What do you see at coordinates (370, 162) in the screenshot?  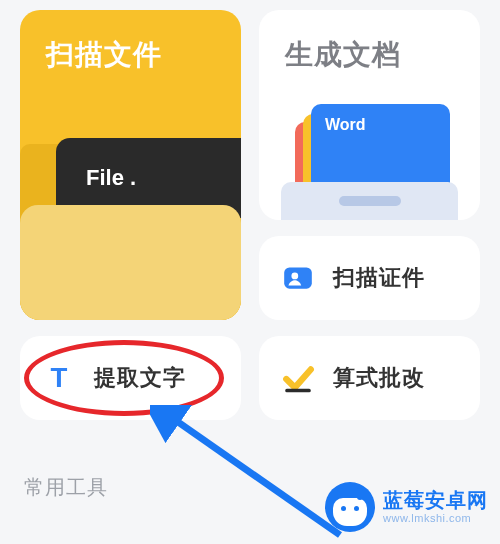 I see `document-stack-illustration: Word` at bounding box center [370, 162].